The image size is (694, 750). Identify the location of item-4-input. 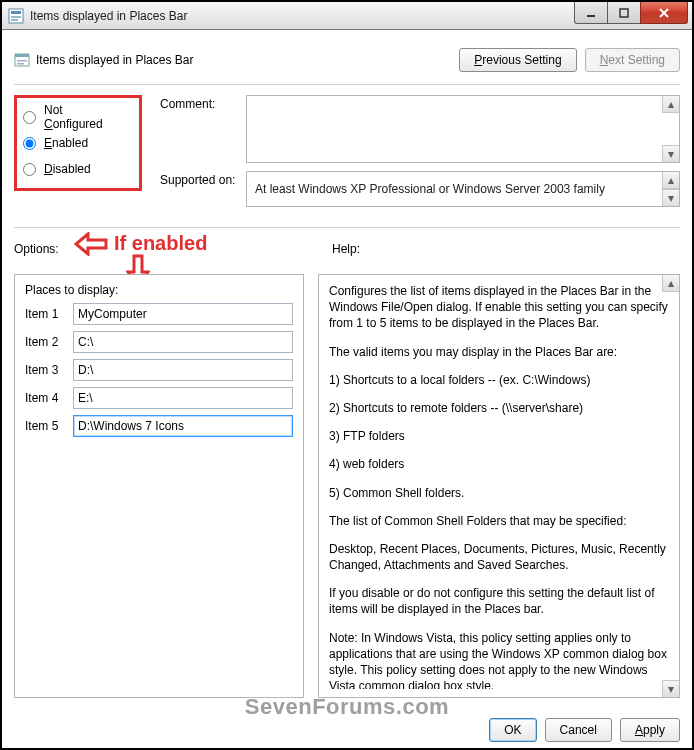
(183, 398).